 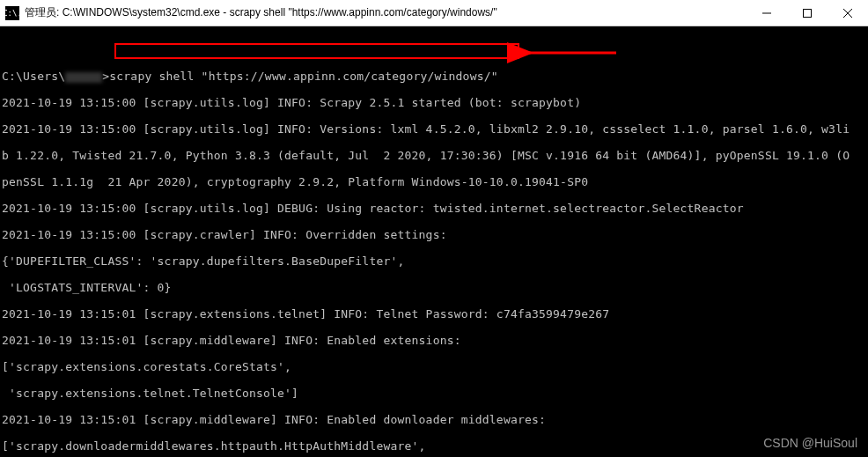 I want to click on window-title: 管理员: C:\WINDOWS\system32\cmd.exe - scrap…, so click(x=386, y=12).